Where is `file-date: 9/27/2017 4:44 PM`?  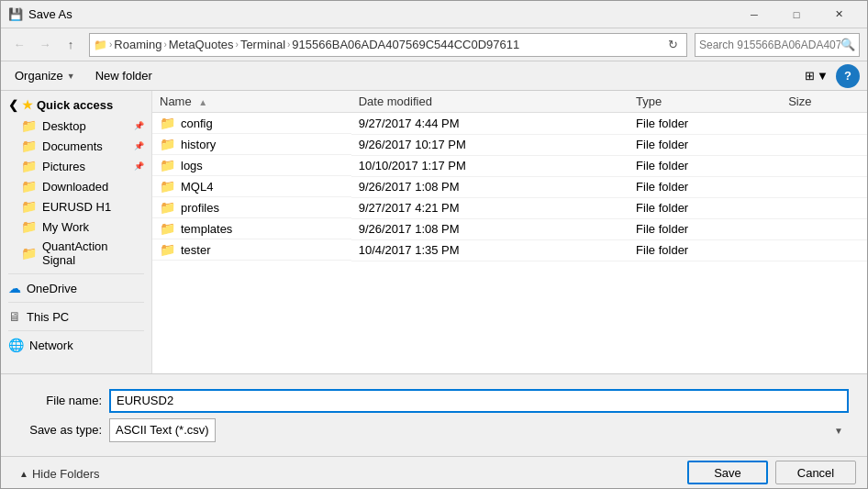
file-date: 9/27/2017 4:44 PM is located at coordinates (490, 124).